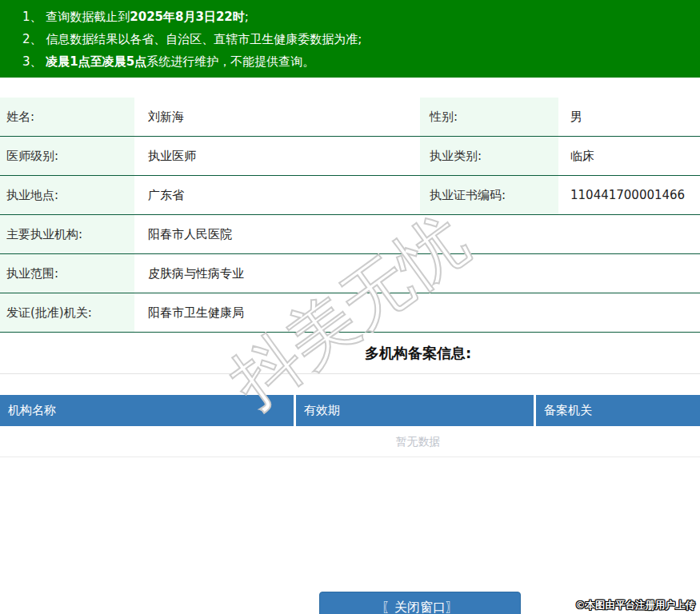 This screenshot has height=614, width=700. What do you see at coordinates (350, 441) in the screenshot?
I see `no-data-row: 暂无数据` at bounding box center [350, 441].